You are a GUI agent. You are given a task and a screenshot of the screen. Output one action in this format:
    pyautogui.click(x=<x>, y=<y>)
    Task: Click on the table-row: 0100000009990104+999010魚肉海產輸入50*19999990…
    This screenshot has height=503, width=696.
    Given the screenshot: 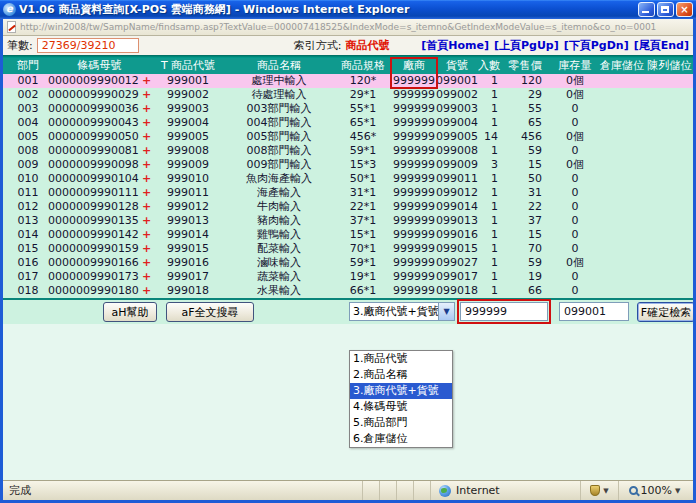 What is the action you would take?
    pyautogui.click(x=348, y=179)
    